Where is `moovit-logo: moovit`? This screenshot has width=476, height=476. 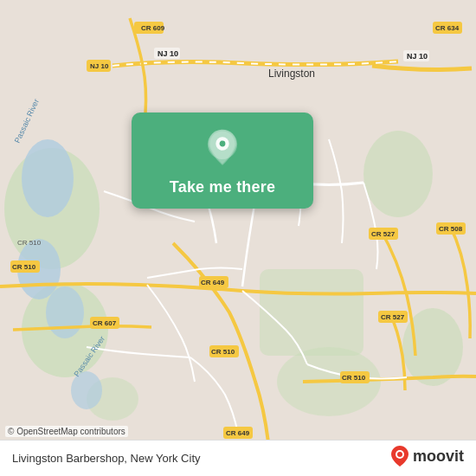 moovit-logo: moovit is located at coordinates (428, 456).